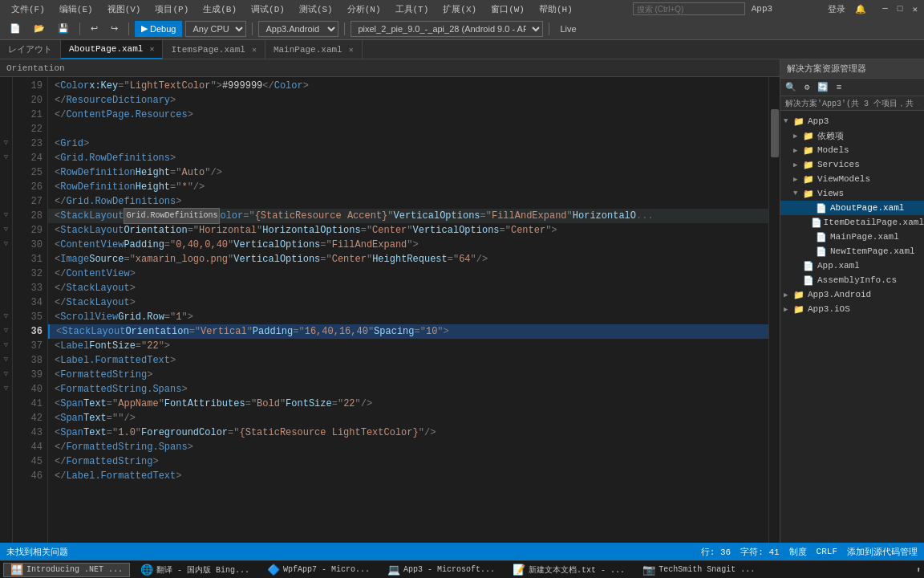 This screenshot has height=578, width=924. I want to click on linenum-24: 24, so click(30, 158).